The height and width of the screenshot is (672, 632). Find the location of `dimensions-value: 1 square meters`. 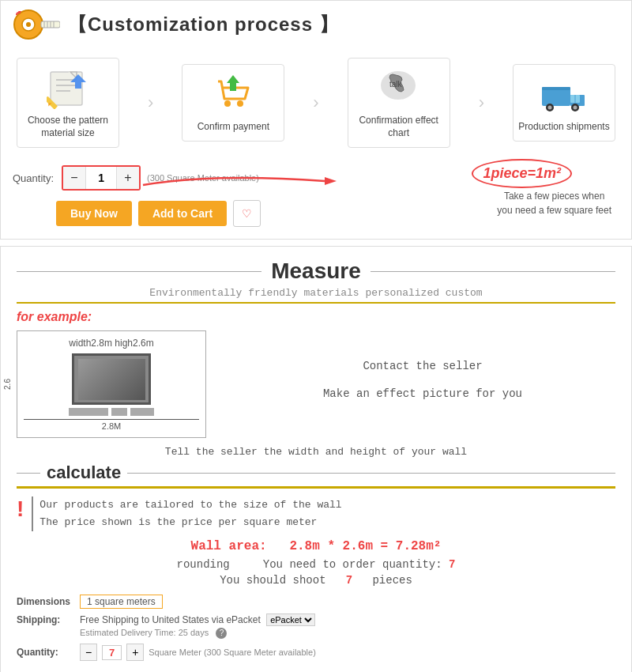

dimensions-value: 1 square meters is located at coordinates (122, 602).